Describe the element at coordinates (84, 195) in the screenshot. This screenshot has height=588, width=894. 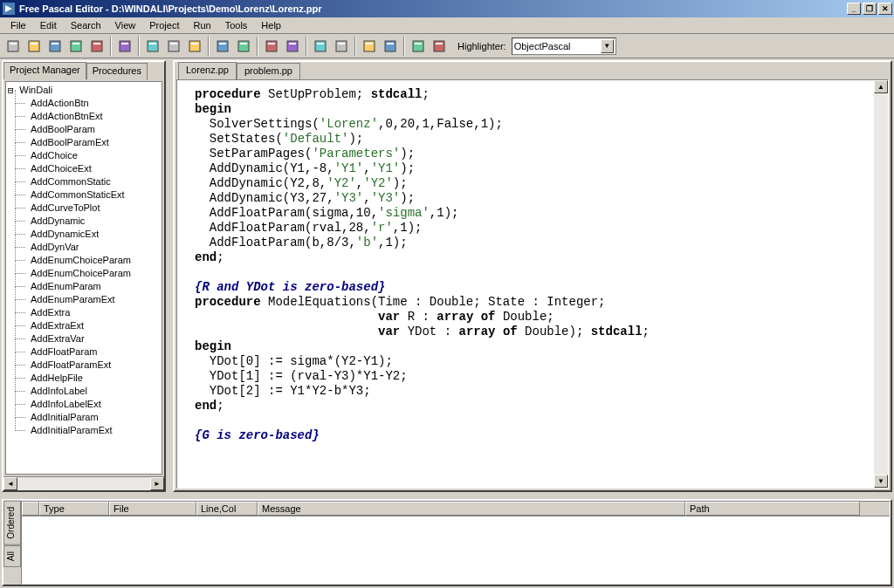
I see `tree-item: AddCommonStaticExt` at that location.